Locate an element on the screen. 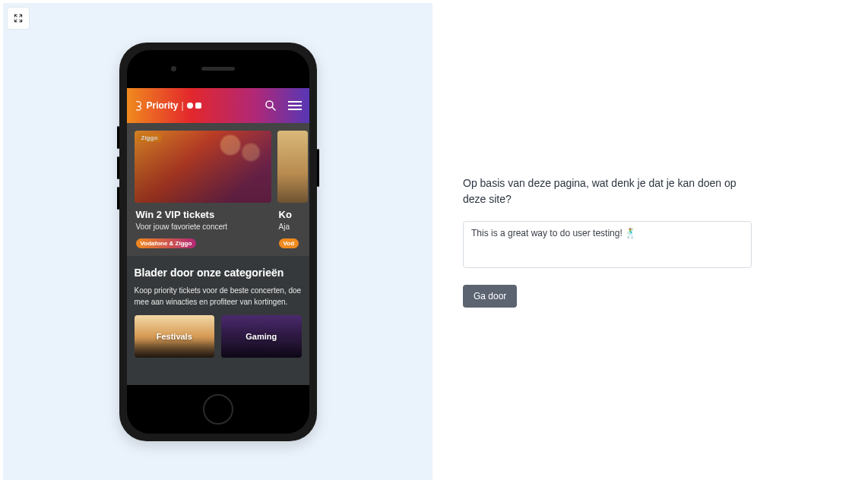  category-card-festivals: Festivals is located at coordinates (175, 336).